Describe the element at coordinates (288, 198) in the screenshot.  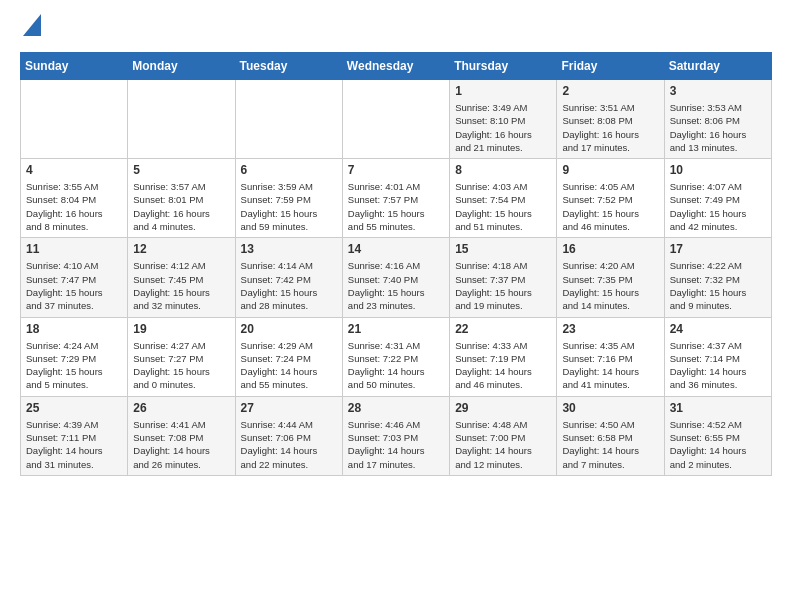
I see `calendar-cell: 6Sunrise: 3:59 AM Sunset: 7:59 PM Daylig…` at that location.